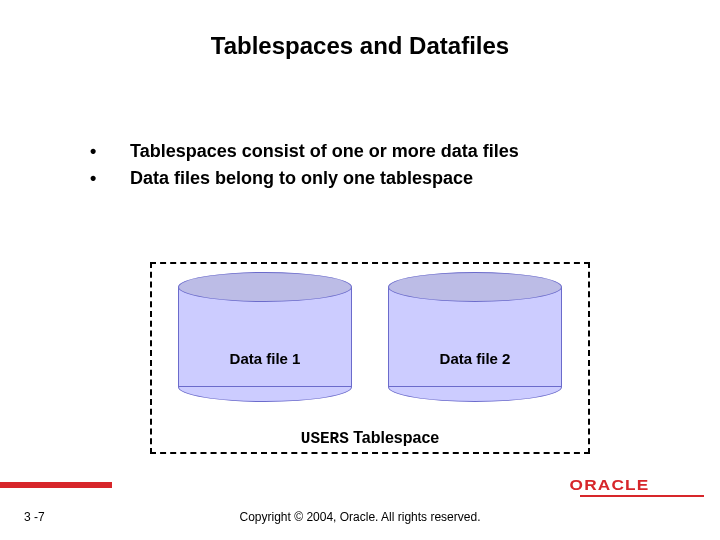  What do you see at coordinates (375, 178) in the screenshot?
I see `bullet-item: • Data files belong to only one tablespa…` at bounding box center [375, 178].